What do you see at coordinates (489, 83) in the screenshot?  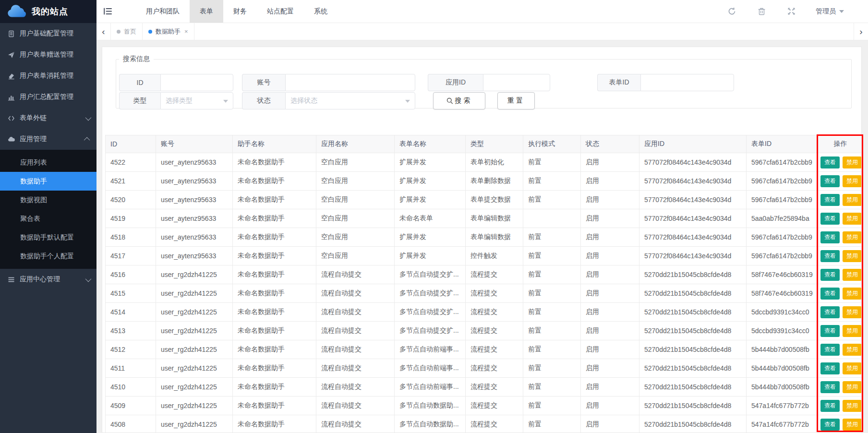 I see `search-field-appid: 应用ID` at bounding box center [489, 83].